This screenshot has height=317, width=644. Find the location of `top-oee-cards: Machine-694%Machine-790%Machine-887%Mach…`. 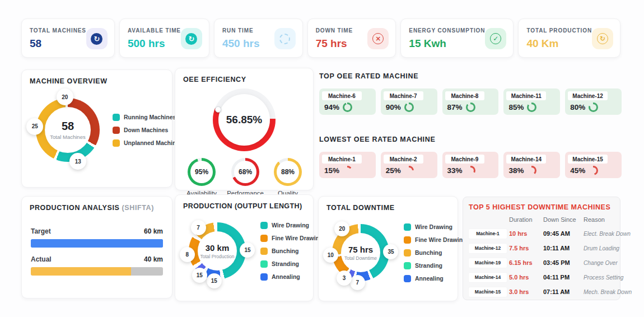

top-oee-cards: Machine-694%Machine-790%Machine-887%Mach… is located at coordinates (470, 102).